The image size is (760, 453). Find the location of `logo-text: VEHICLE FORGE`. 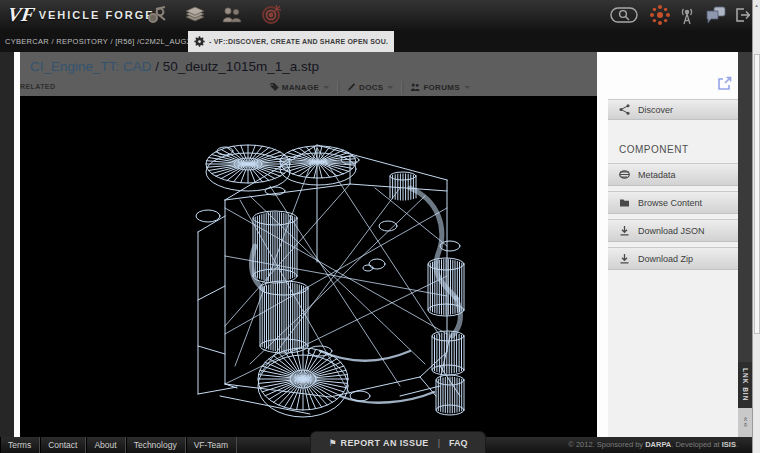

logo-text: VEHICLE FORGE is located at coordinates (97, 15).